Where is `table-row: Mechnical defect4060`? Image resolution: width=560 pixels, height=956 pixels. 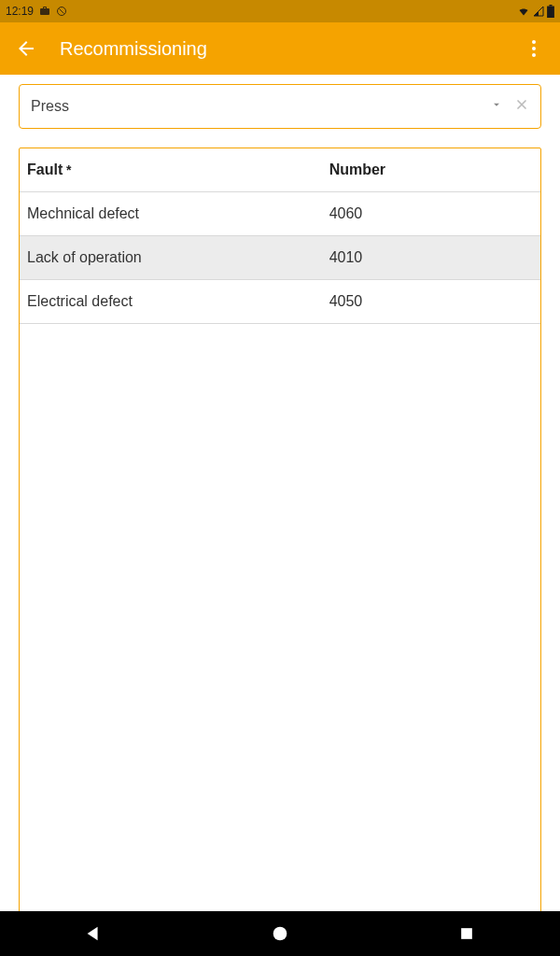
table-row: Mechnical defect4060 is located at coordinates (280, 215).